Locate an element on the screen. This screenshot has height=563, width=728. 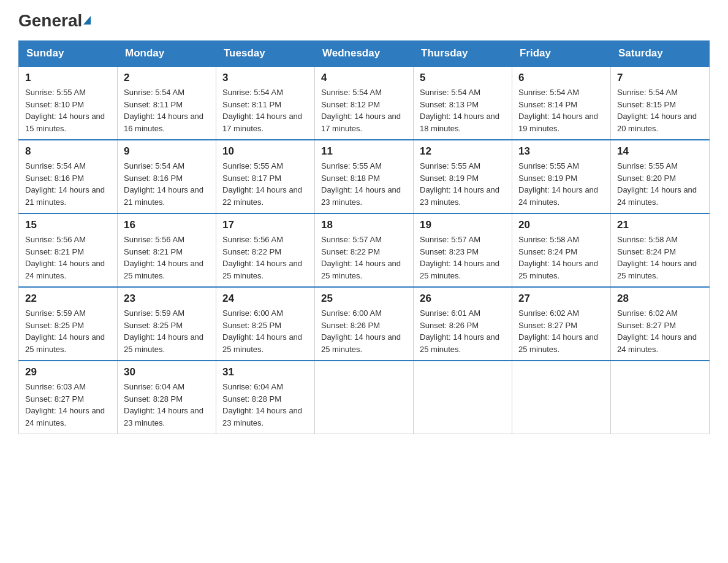
calendar-cell: 18 Sunrise: 5:57 AM Sunset: 8:22 PM Dayl… is located at coordinates (364, 250).